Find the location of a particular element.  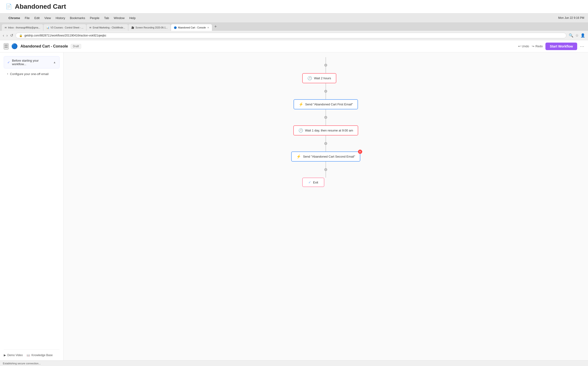

zoom-icon: 🔍 is located at coordinates (571, 35).